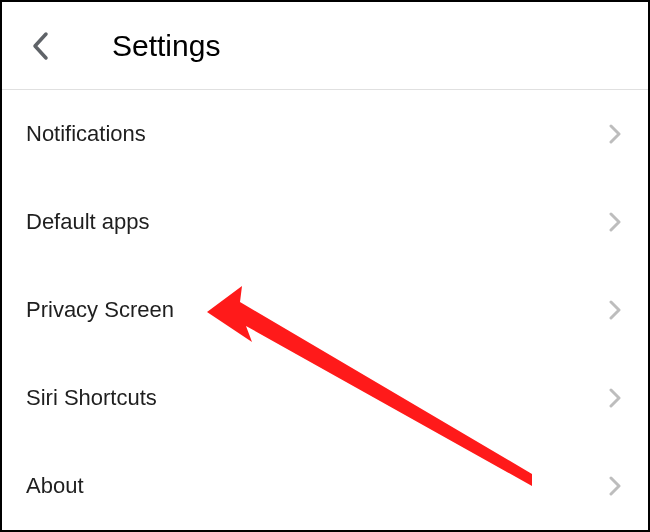  I want to click on list-item-label: Notifications, so click(86, 134).